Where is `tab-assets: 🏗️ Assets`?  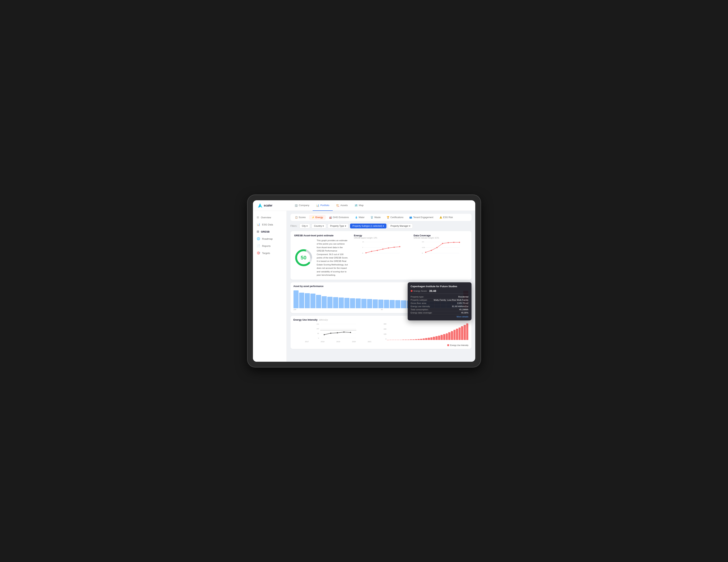 tab-assets: 🏗️ Assets is located at coordinates (342, 206).